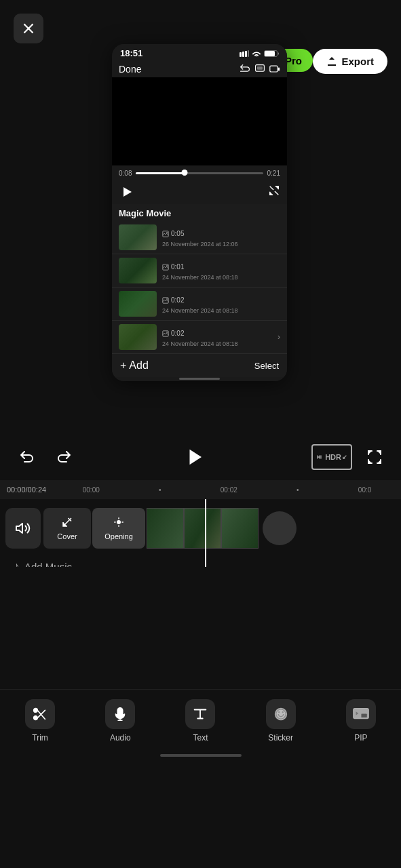 Image resolution: width=401 pixels, height=868 pixels. I want to click on done-label: Done, so click(130, 69).